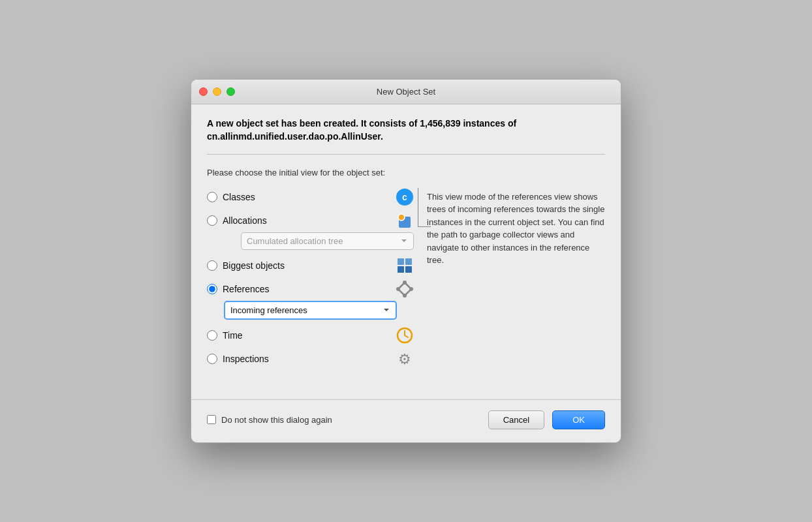 Image resolution: width=812 pixels, height=522 pixels. I want to click on classes-icon: c, so click(405, 197).